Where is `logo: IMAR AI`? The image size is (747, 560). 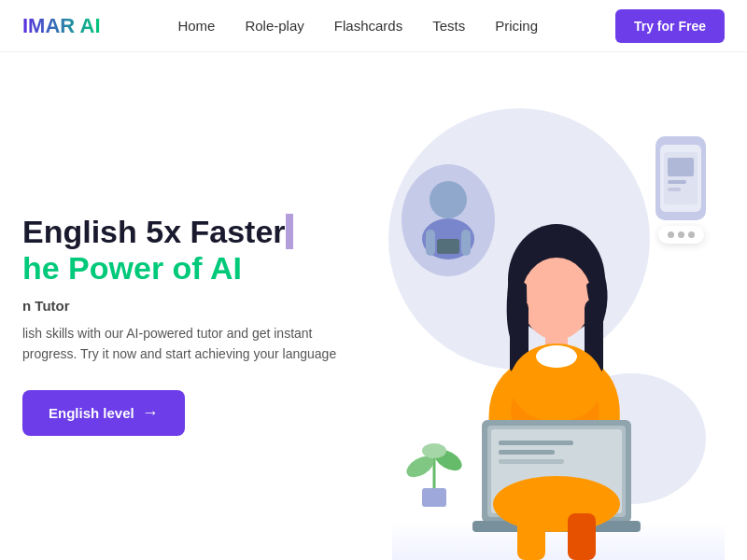 logo: IMAR AI is located at coordinates (62, 26).